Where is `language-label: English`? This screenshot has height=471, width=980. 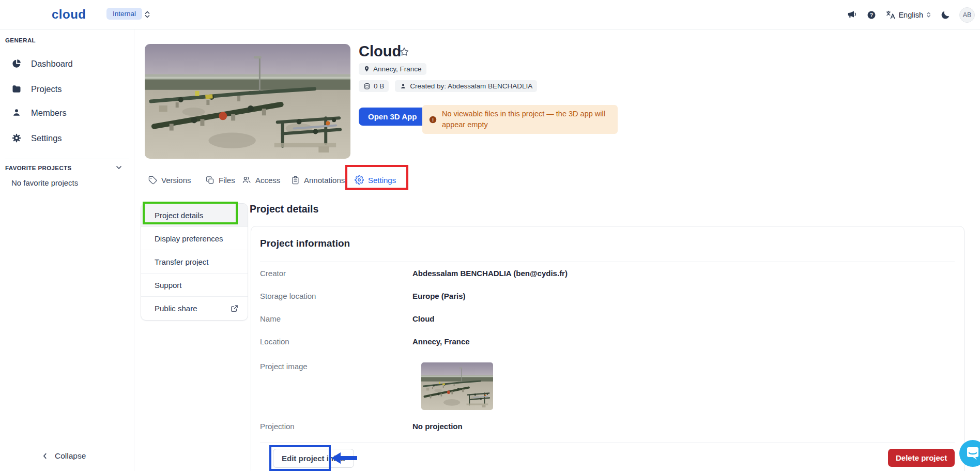 language-label: English is located at coordinates (911, 15).